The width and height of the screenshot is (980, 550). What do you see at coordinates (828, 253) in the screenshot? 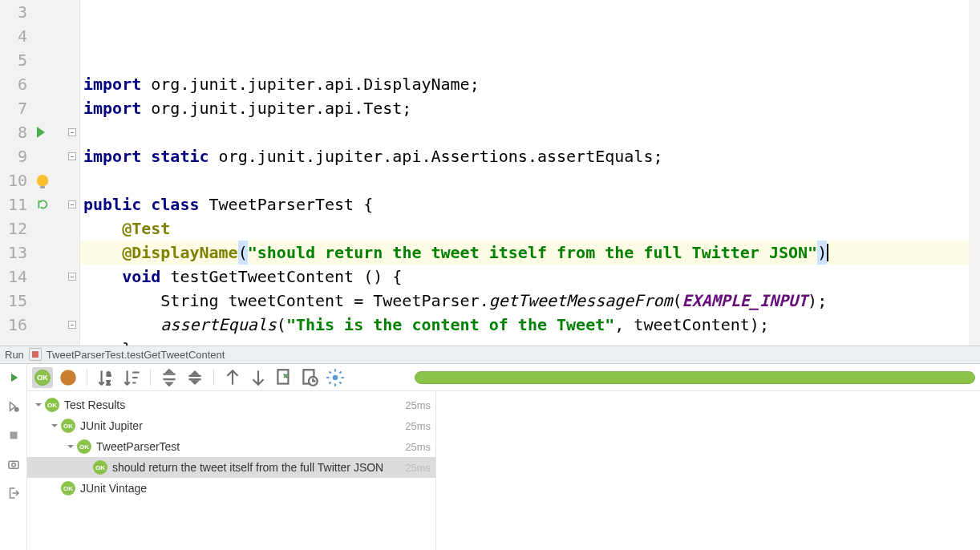
I see `text-caret` at bounding box center [828, 253].